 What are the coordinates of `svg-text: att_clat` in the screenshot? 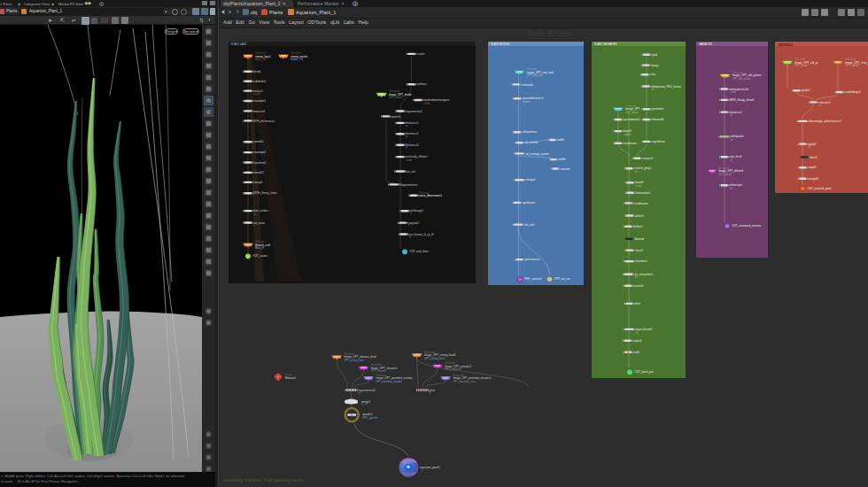 It's located at (411, 172).